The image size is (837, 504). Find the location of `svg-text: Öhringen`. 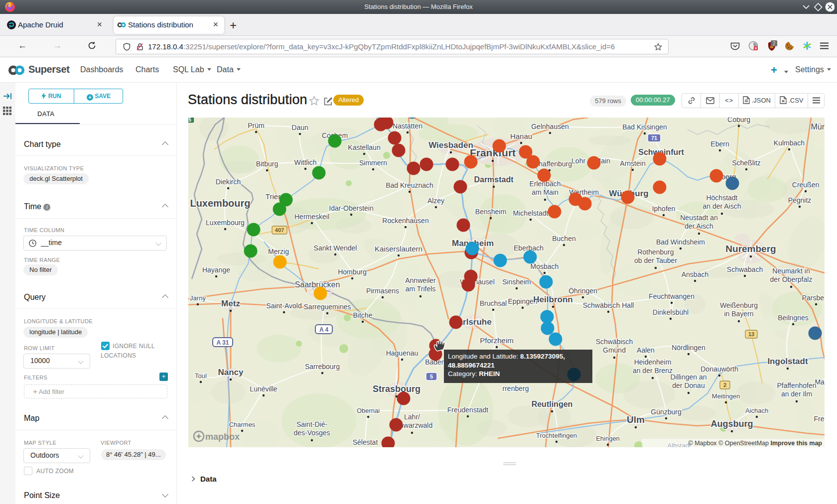

svg-text: Öhringen is located at coordinates (583, 291).